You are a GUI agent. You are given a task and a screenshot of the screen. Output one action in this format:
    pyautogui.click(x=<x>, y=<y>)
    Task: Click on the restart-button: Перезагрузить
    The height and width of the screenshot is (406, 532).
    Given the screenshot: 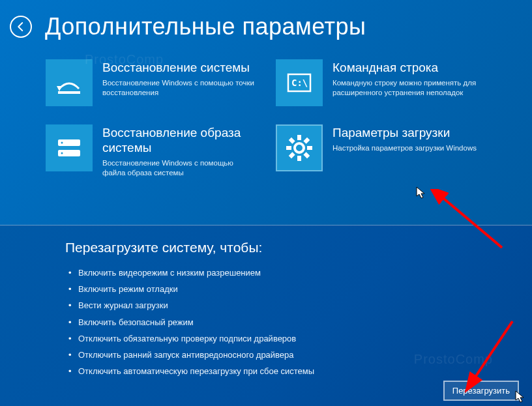 What is the action you would take?
    pyautogui.click(x=481, y=391)
    